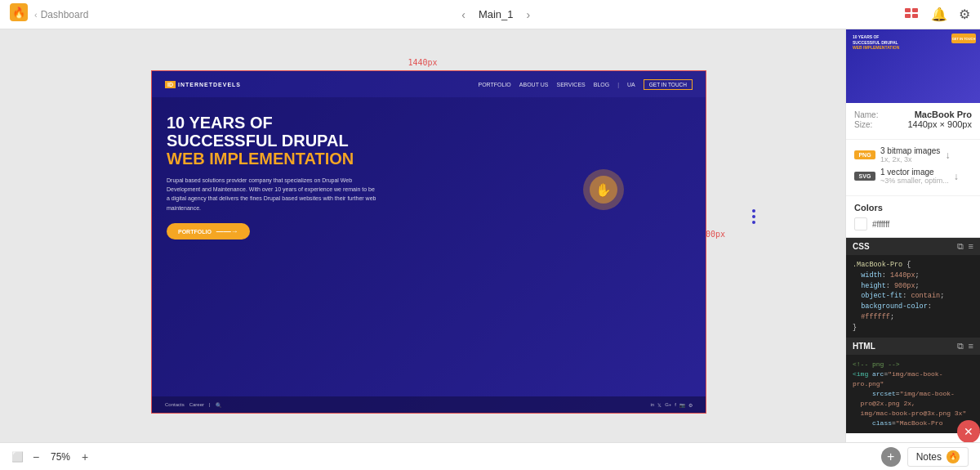 The width and height of the screenshot is (980, 470). I want to click on hero-btn-label: PORTFOLIO, so click(194, 232).